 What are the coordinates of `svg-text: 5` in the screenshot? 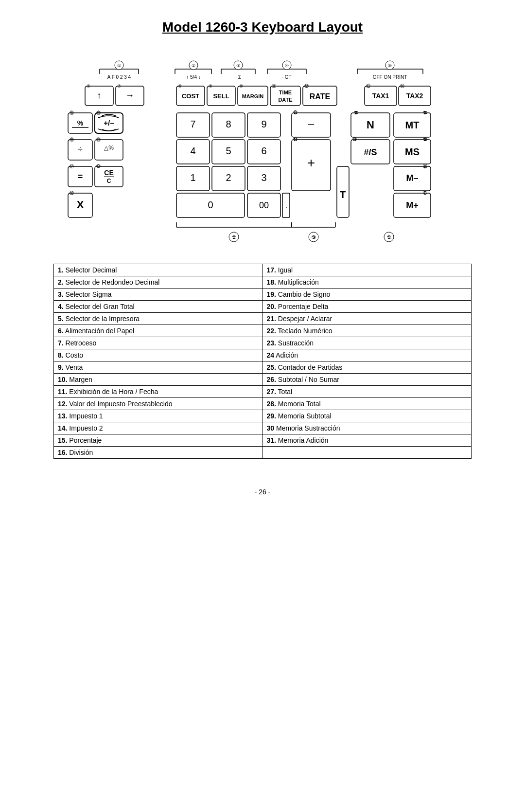 It's located at (228, 151).